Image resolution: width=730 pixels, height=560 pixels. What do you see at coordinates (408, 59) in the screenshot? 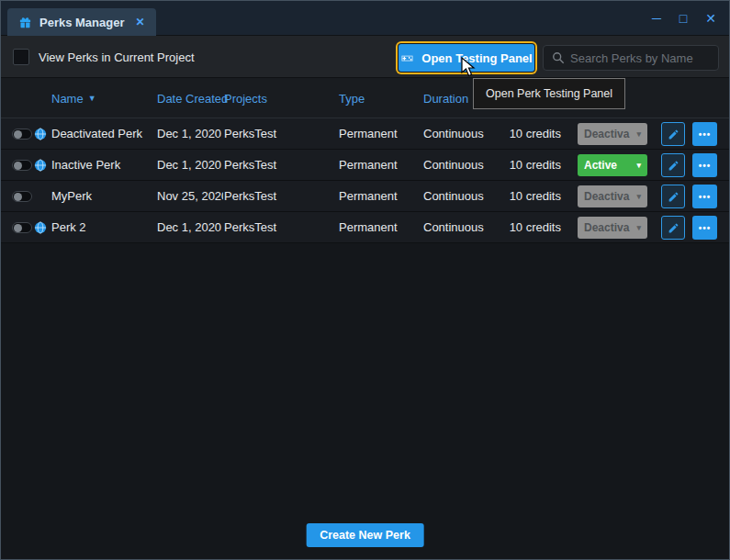
I see `testing-panel-icon` at bounding box center [408, 59].